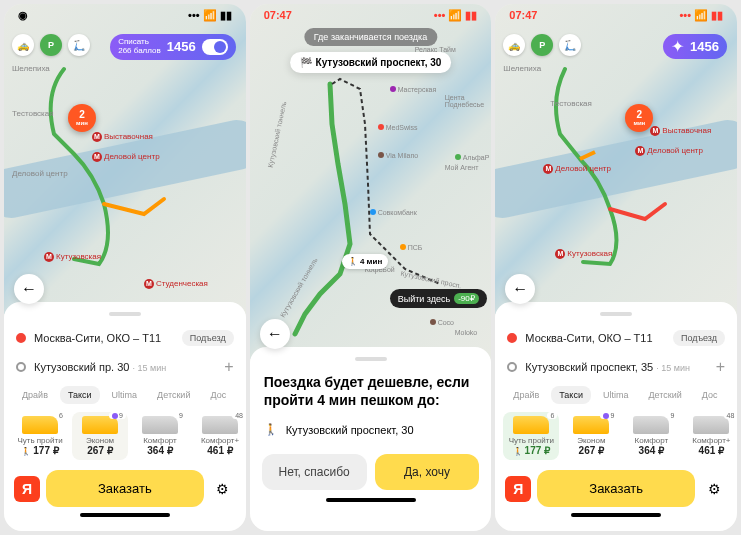 This screenshot has width=741, height=535. I want to click on poi: Мастерская, so click(414, 90).